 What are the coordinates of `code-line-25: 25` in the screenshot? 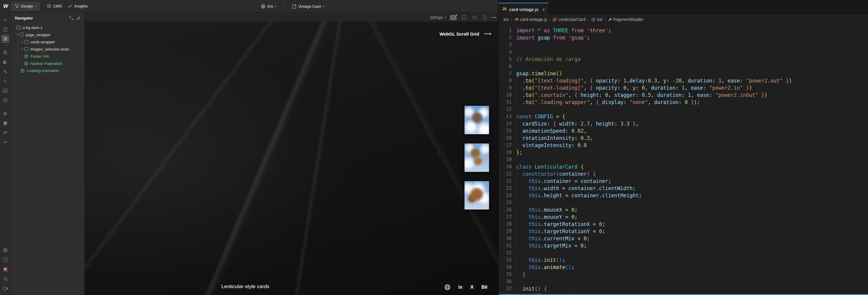 It's located at (683, 203).